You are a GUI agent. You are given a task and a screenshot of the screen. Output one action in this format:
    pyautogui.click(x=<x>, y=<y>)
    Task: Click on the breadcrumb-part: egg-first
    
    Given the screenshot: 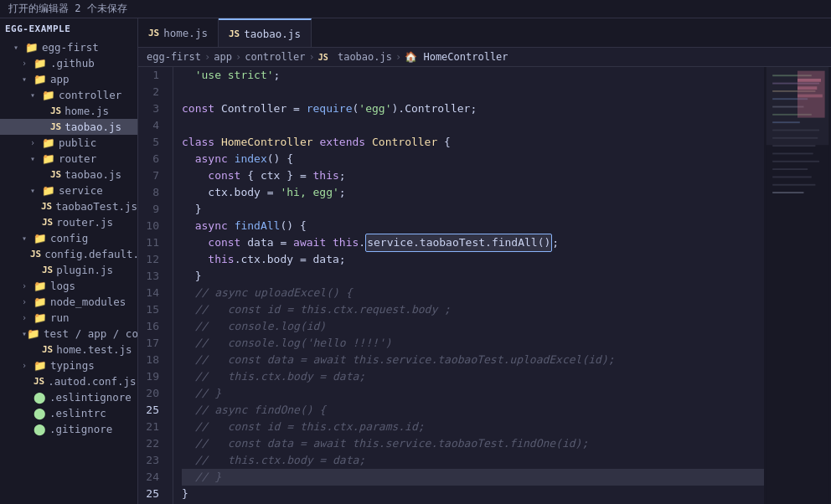 What is the action you would take?
    pyautogui.click(x=174, y=57)
    